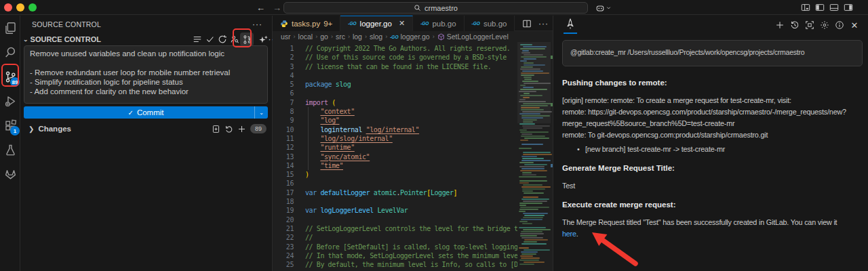  What do you see at coordinates (820, 7) in the screenshot?
I see `toggle-sidebar-icon` at bounding box center [820, 7].